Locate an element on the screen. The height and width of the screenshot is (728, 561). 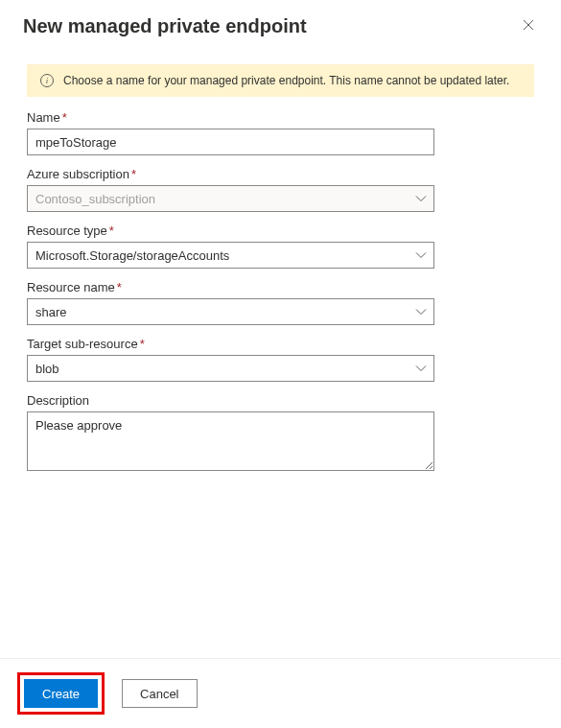
resource-name-label: Resource name* is located at coordinates (280, 288).